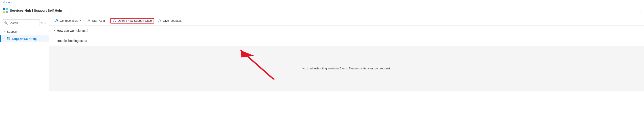  Describe the element at coordinates (72, 41) in the screenshot. I see `troubleshooting-label: Troubleshooting steps` at that location.